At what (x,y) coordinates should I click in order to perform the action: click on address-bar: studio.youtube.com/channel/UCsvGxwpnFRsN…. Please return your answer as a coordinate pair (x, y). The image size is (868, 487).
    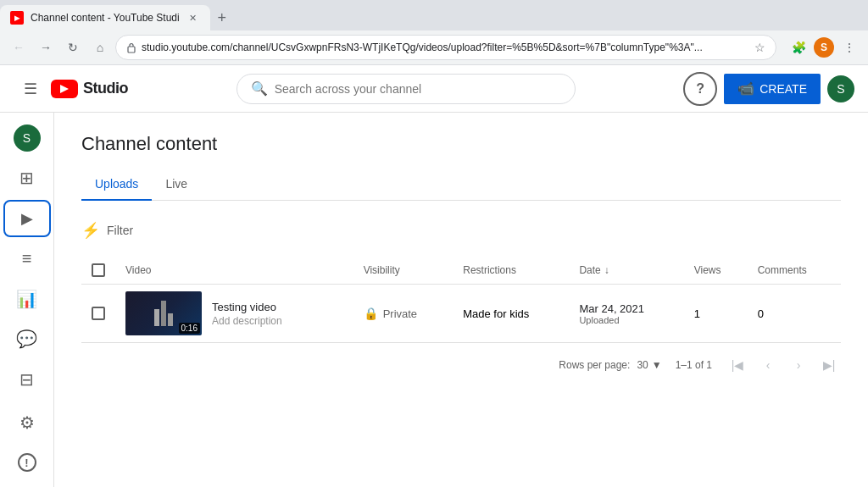
    Looking at the image, I should click on (446, 47).